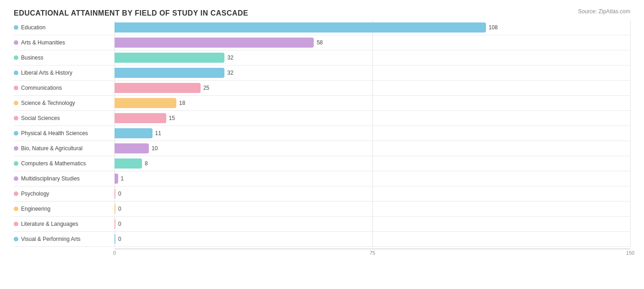 Image resolution: width=644 pixels, height=289 pixels. I want to click on bar-value: 10, so click(155, 148).